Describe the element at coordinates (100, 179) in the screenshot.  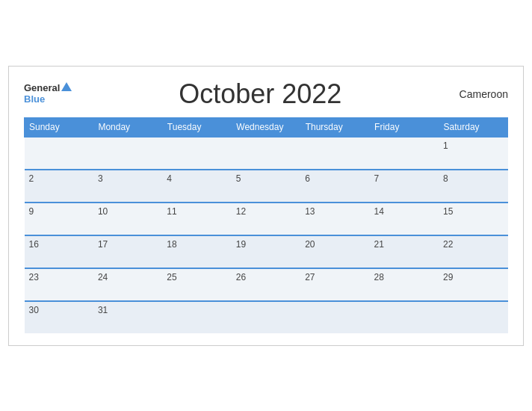
I see `day-number: 3` at that location.